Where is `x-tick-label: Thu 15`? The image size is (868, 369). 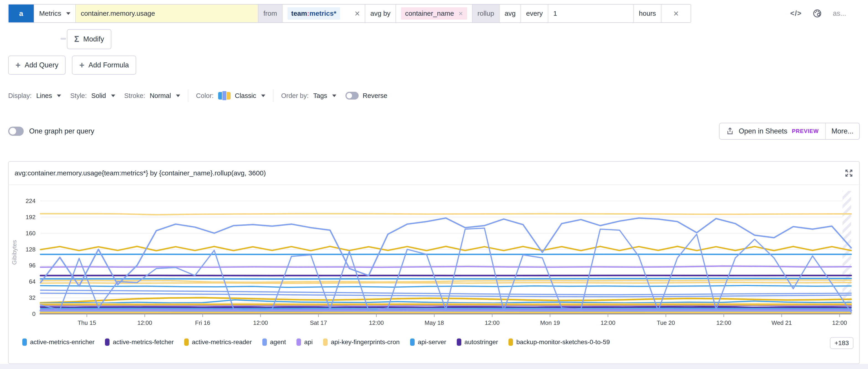 x-tick-label: Thu 15 is located at coordinates (87, 323).